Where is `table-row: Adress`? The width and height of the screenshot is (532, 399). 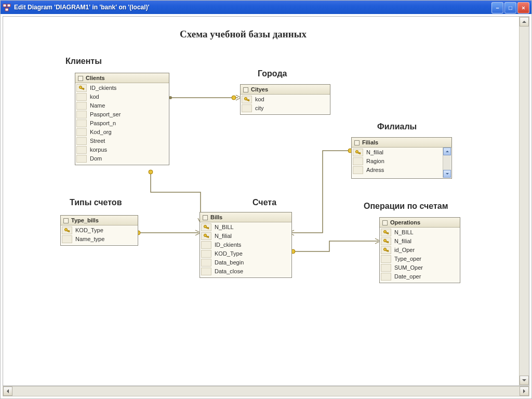
table-row: Adress is located at coordinates (398, 170).